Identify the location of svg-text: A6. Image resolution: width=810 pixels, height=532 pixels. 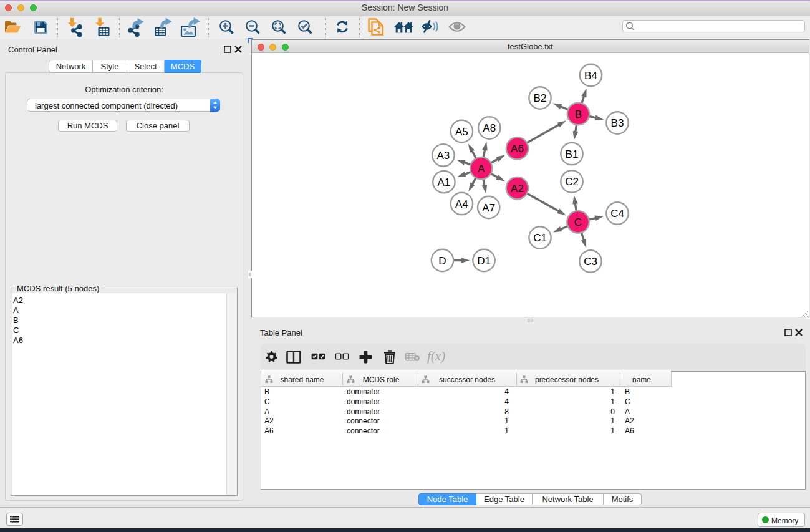
(518, 148).